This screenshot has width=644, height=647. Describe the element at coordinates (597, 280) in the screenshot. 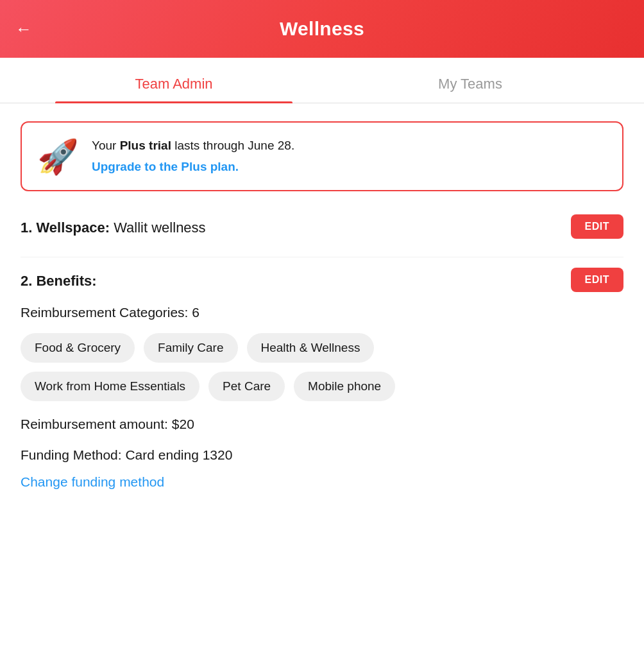

I see `benefits-edit-button: EDIT` at that location.